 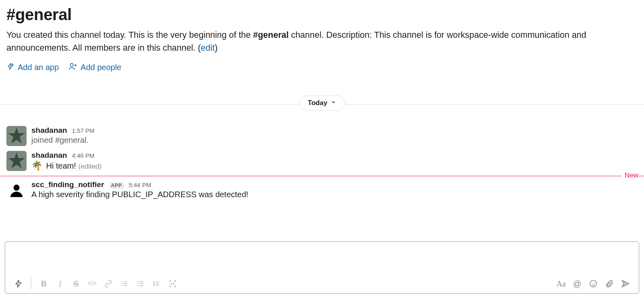 What do you see at coordinates (630, 175) in the screenshot?
I see `new-label: New` at bounding box center [630, 175].